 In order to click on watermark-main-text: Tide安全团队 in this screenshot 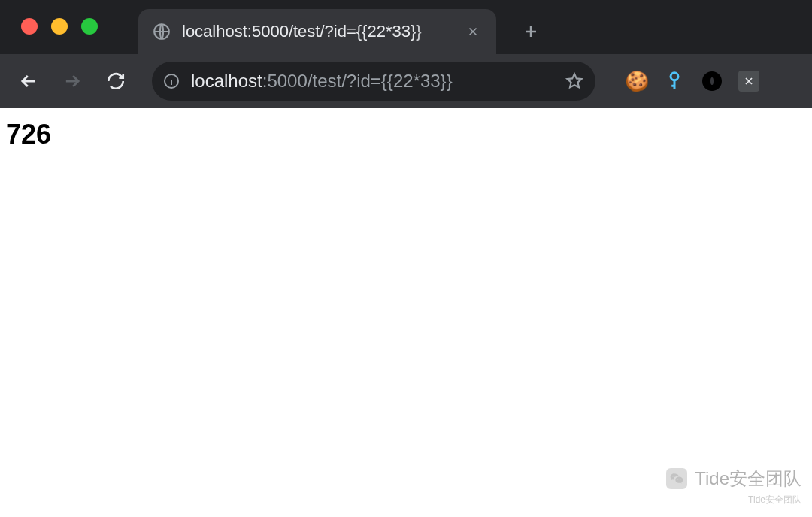, I will do `click(748, 479)`.